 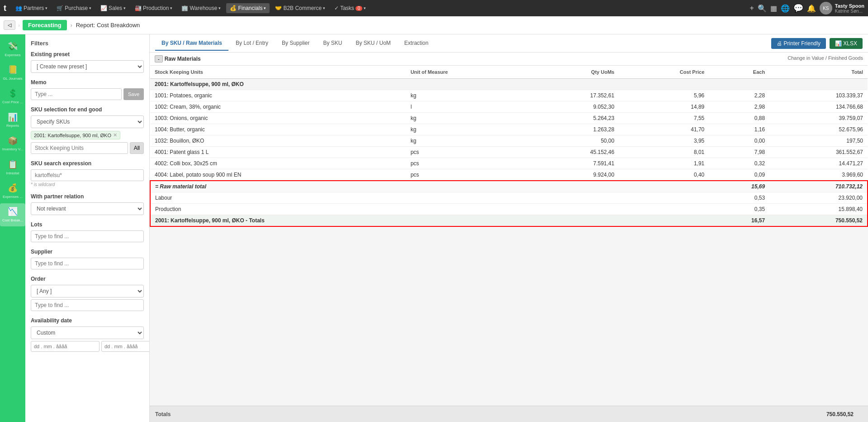 What do you see at coordinates (509, 141) in the screenshot?
I see `table-row: 1032: Bouillon, ØKO kg 50,00 3,95 0,00 1…` at bounding box center [509, 141].